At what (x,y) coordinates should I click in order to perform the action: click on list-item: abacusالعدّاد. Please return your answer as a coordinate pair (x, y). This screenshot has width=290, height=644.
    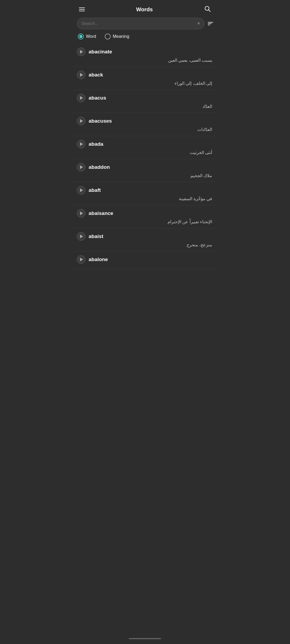
    Looking at the image, I should click on (145, 101).